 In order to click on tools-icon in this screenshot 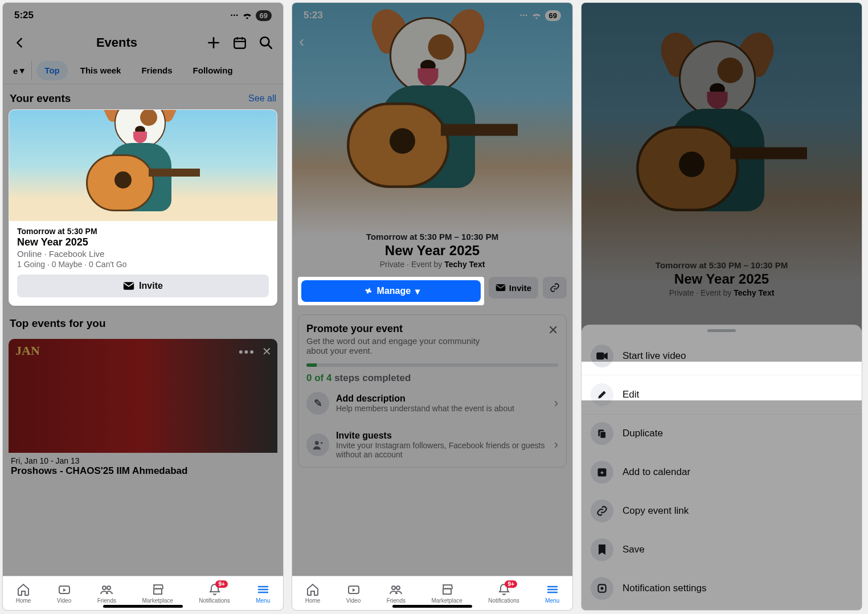, I will do `click(367, 291)`.